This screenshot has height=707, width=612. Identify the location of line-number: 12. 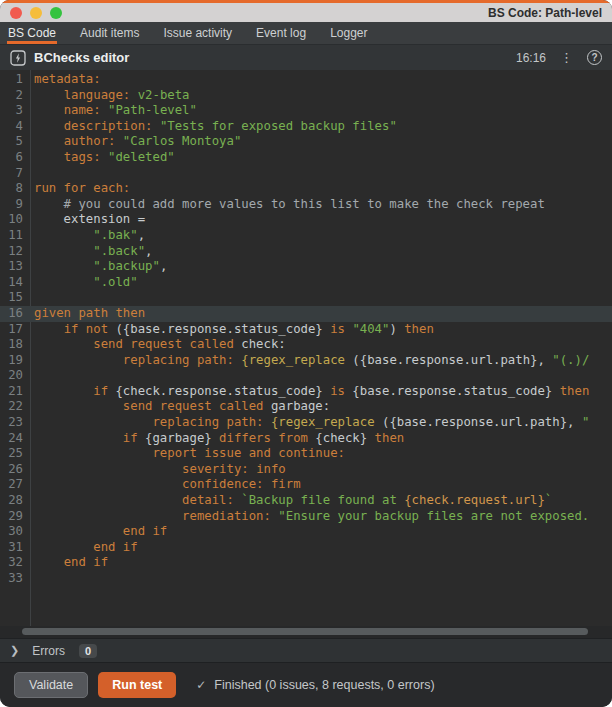
(15, 252).